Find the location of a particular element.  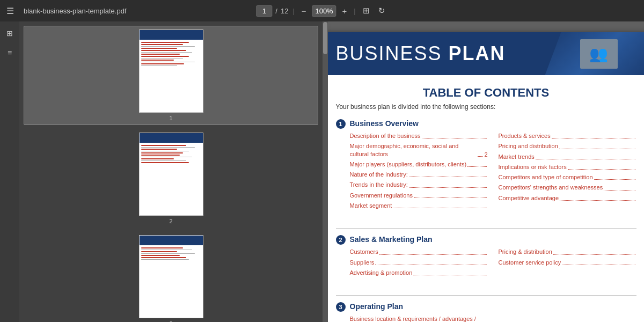

fit-page-button: ⊞ is located at coordinates (366, 11).